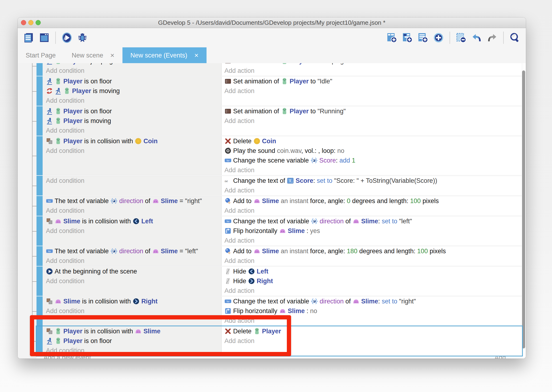 This screenshot has height=392, width=552. Describe the element at coordinates (372, 281) in the screenshot. I see `actions-cell: Hide LeftHide RightAdd action` at that location.